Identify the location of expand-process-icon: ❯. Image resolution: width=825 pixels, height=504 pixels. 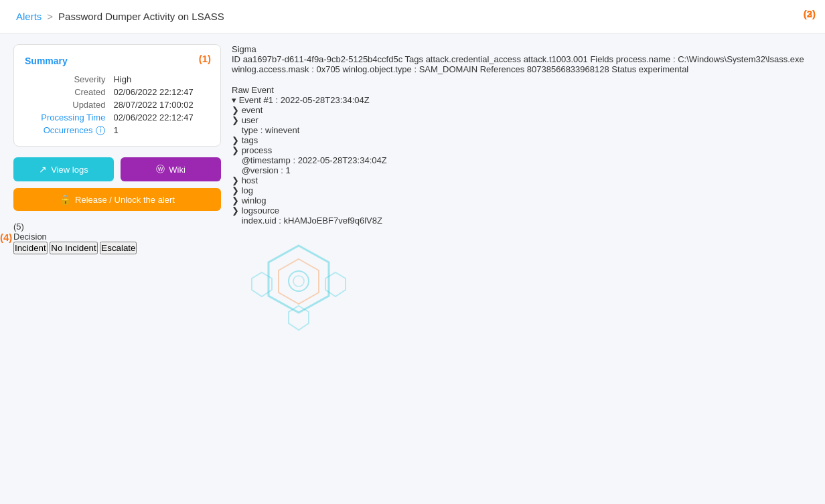
(236, 150).